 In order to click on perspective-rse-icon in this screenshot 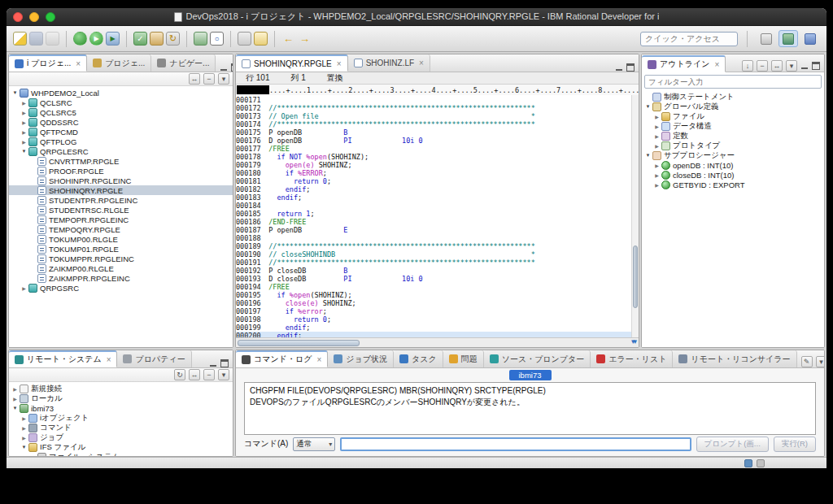, I will do `click(788, 39)`.